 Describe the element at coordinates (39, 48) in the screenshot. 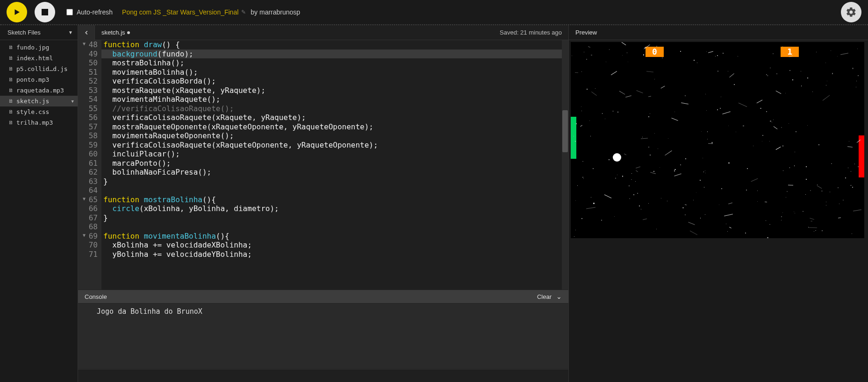

I see `file-item: 🗎fundo.jpg` at that location.